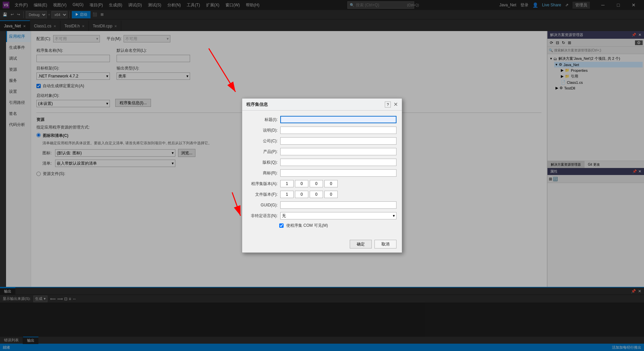 This screenshot has width=644, height=351. I want to click on dialog-label-copyright: 版权(Q):, so click(263, 162).